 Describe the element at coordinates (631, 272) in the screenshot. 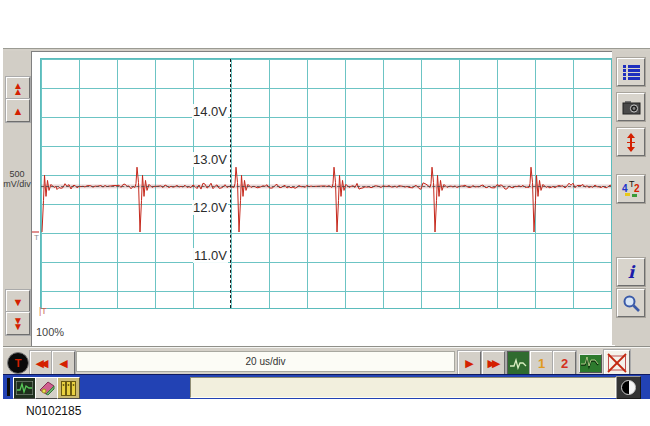

I see `info-button: i` at that location.